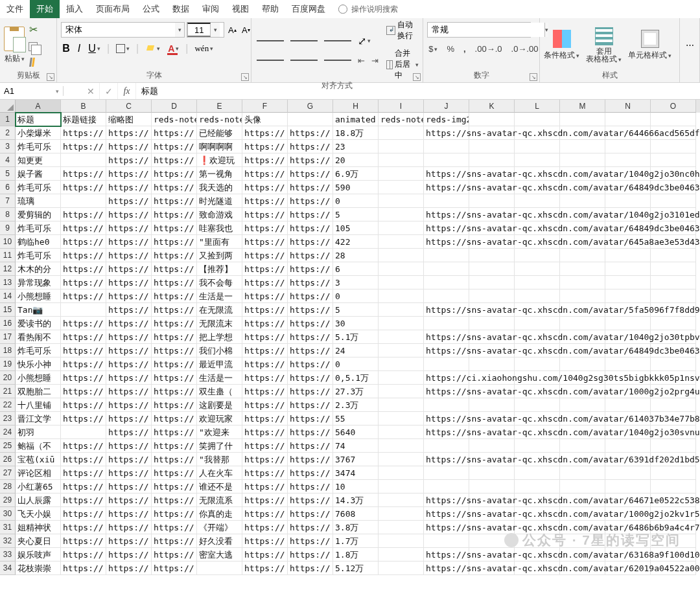 The image size is (700, 590). What do you see at coordinates (537, 106) in the screenshot?
I see `col-header: L` at bounding box center [537, 106].